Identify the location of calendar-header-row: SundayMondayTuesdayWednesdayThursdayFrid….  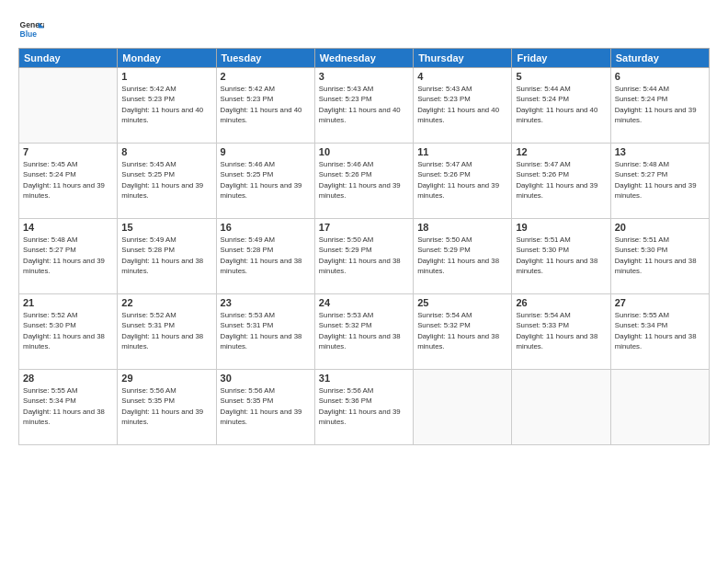
(364, 59).